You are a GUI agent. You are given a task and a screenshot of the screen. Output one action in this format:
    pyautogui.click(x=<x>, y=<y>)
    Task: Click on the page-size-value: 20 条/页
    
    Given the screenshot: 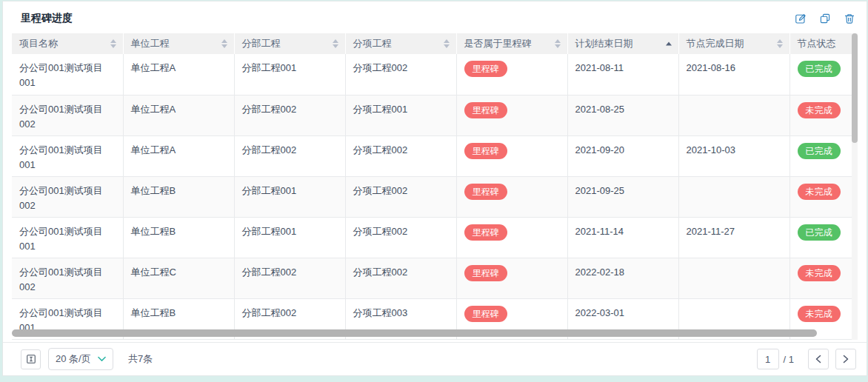 What is the action you would take?
    pyautogui.click(x=73, y=359)
    